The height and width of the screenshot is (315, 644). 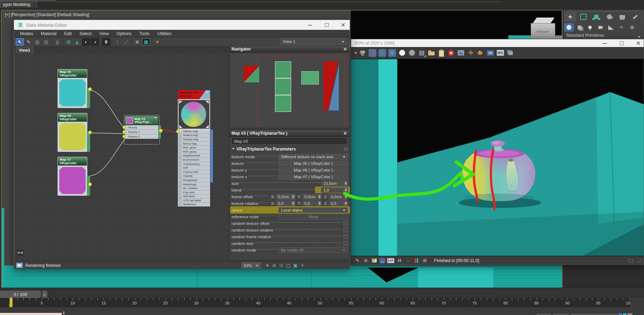 What do you see at coordinates (45, 294) in the screenshot?
I see `next-frame-button: >` at bounding box center [45, 294].